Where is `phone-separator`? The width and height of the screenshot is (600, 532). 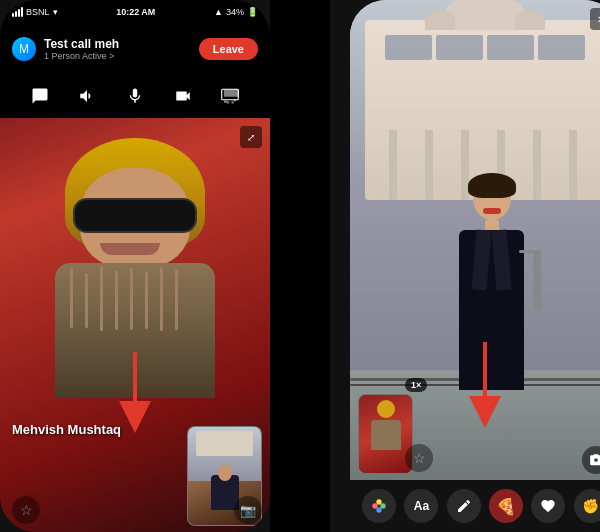
phone-separator is located at coordinates (300, 266).